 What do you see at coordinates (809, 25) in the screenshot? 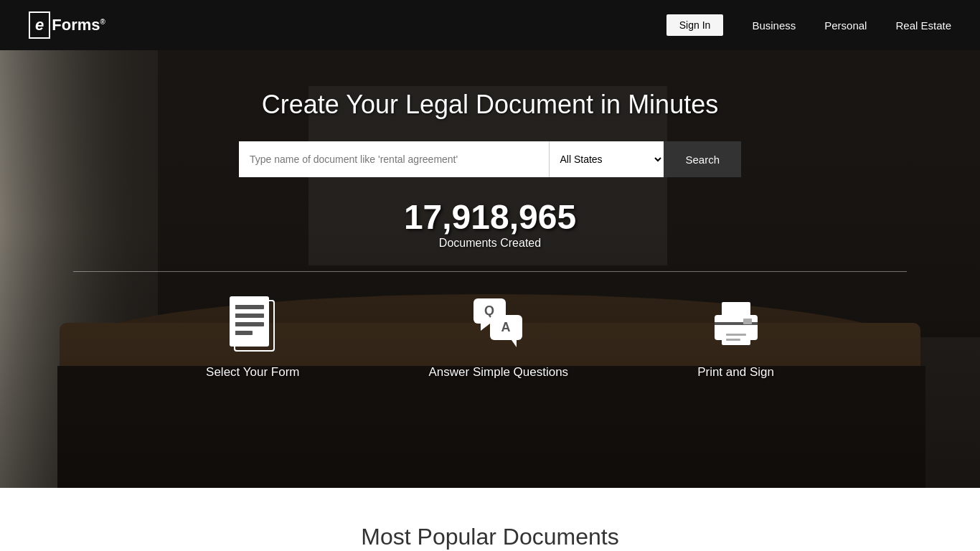
I see `header-right: Sign In Business Personal Real Estate` at bounding box center [809, 25].